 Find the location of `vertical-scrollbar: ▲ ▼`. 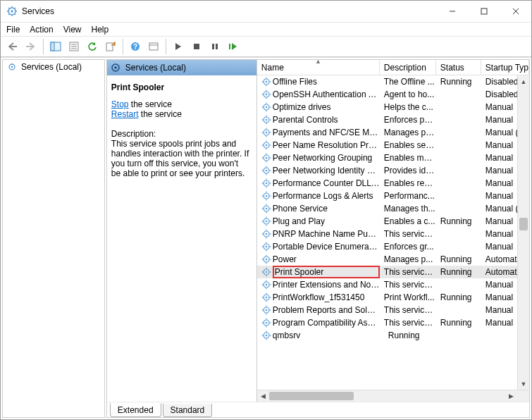

vertical-scrollbar: ▲ ▼ is located at coordinates (523, 233).